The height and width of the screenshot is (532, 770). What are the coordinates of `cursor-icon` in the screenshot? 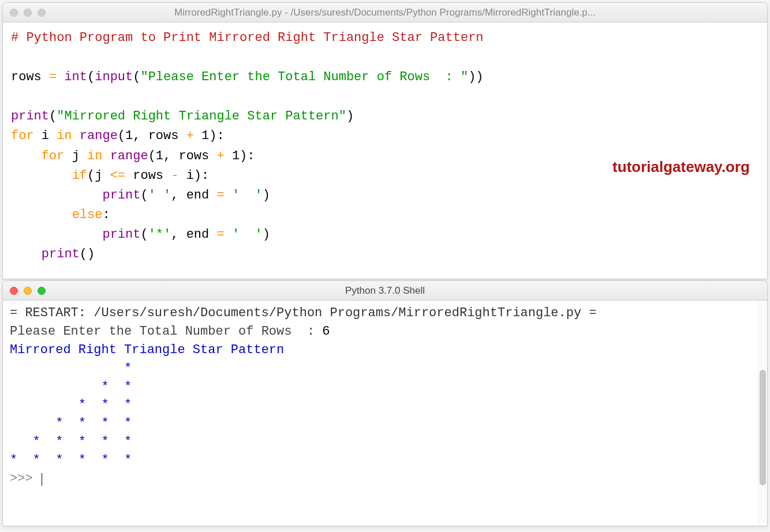 It's located at (42, 479).